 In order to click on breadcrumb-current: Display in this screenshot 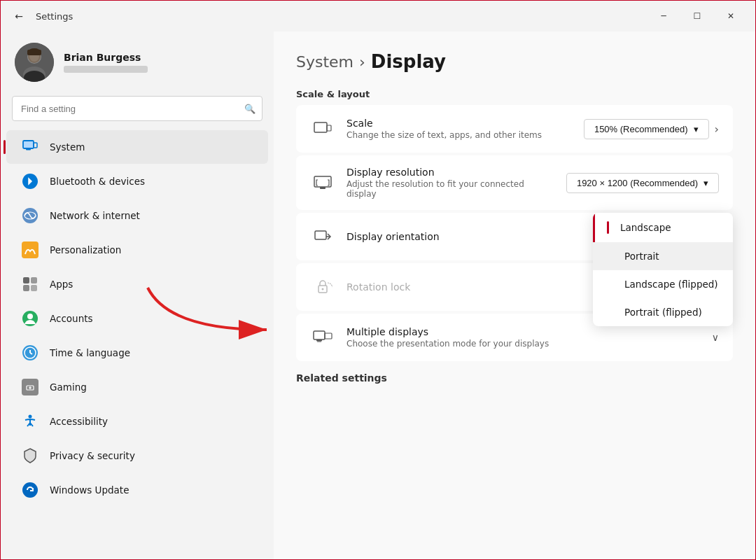, I will do `click(409, 62)`.